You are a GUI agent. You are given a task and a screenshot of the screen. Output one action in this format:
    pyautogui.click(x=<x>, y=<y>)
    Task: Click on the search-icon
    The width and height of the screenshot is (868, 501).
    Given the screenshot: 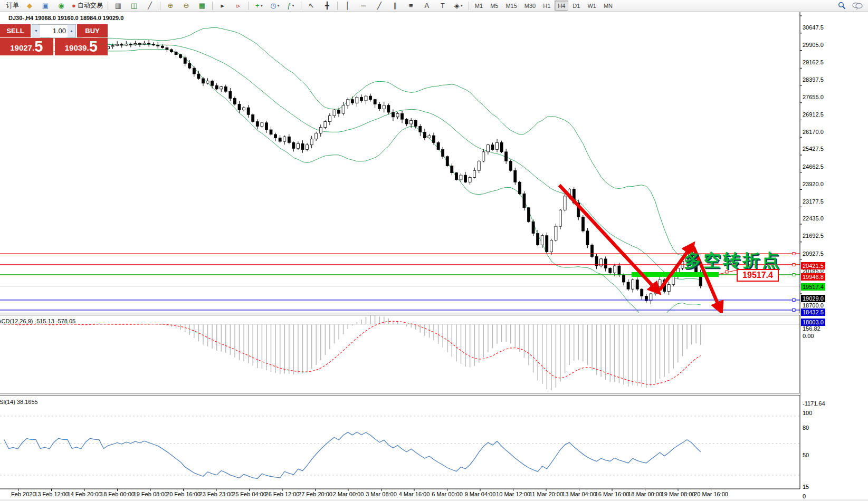 What is the action you would take?
    pyautogui.click(x=842, y=5)
    